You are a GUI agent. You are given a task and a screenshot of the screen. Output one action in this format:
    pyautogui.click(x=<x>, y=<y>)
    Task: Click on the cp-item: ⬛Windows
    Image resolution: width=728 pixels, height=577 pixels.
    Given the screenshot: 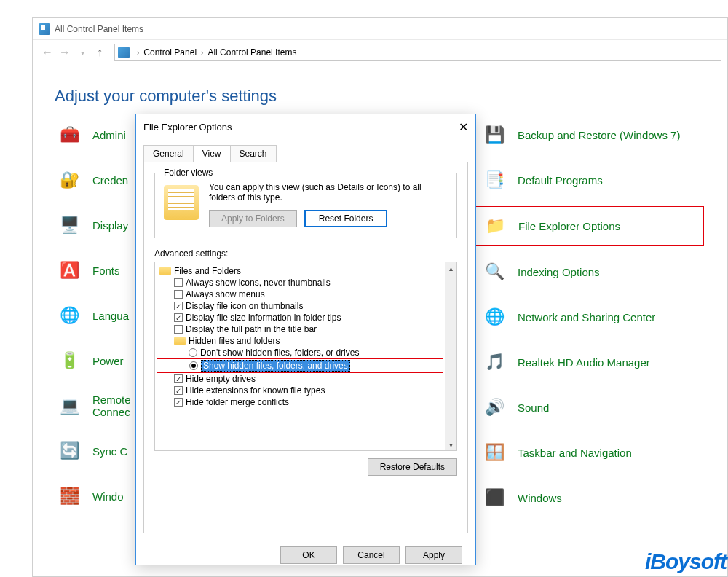 What is the action you would take?
    pyautogui.click(x=589, y=498)
    